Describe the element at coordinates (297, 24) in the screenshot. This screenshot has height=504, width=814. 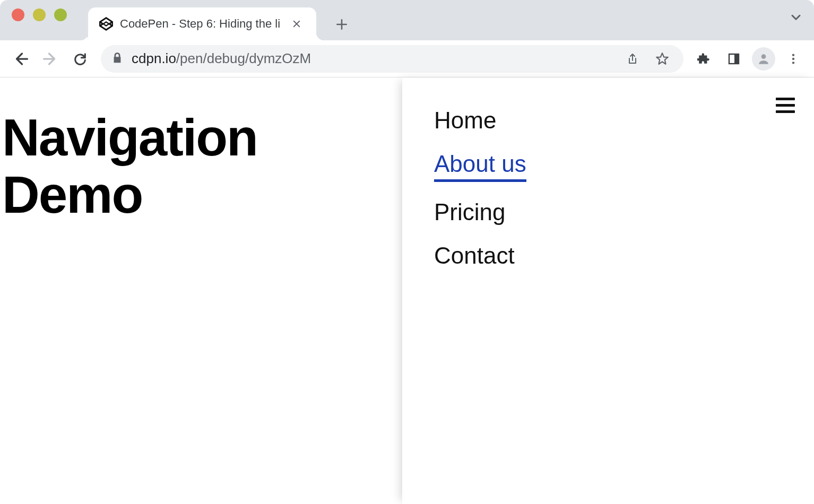
I see `close-tab-button` at that location.